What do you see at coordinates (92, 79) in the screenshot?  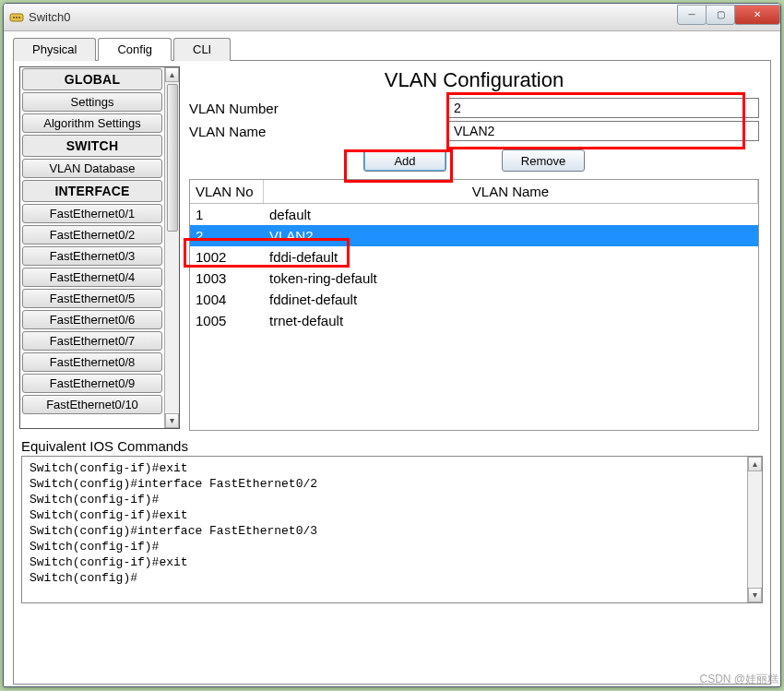 I see `sidebar-group: GLOBAL` at bounding box center [92, 79].